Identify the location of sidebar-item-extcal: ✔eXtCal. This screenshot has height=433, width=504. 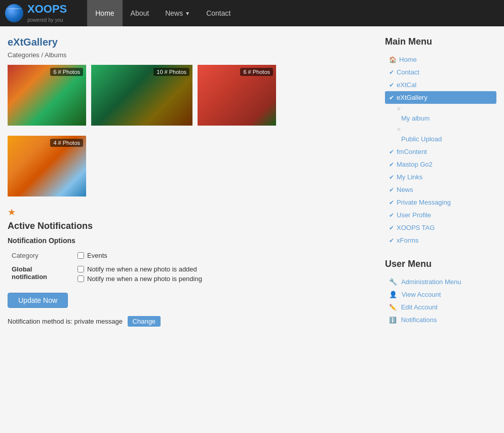
(441, 85).